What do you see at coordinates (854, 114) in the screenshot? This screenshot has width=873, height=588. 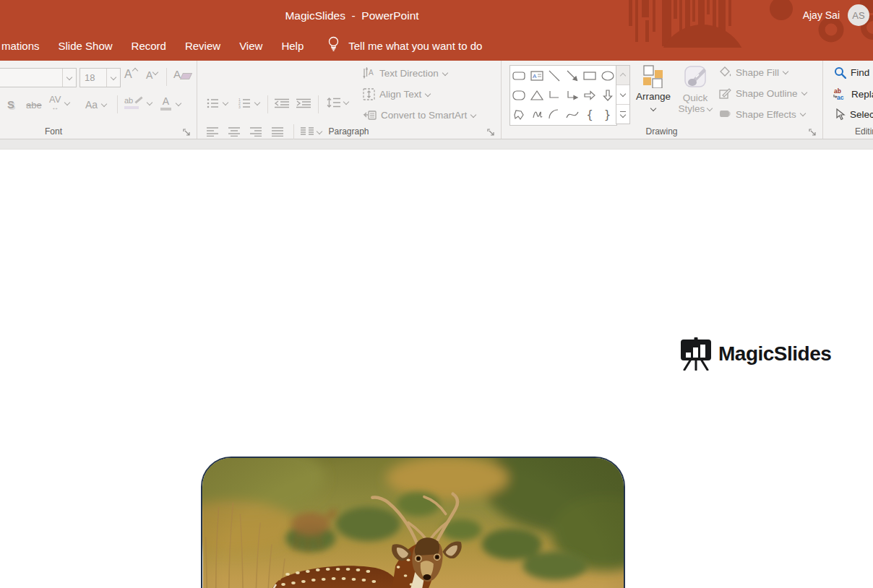 I see `select-button: Select` at bounding box center [854, 114].